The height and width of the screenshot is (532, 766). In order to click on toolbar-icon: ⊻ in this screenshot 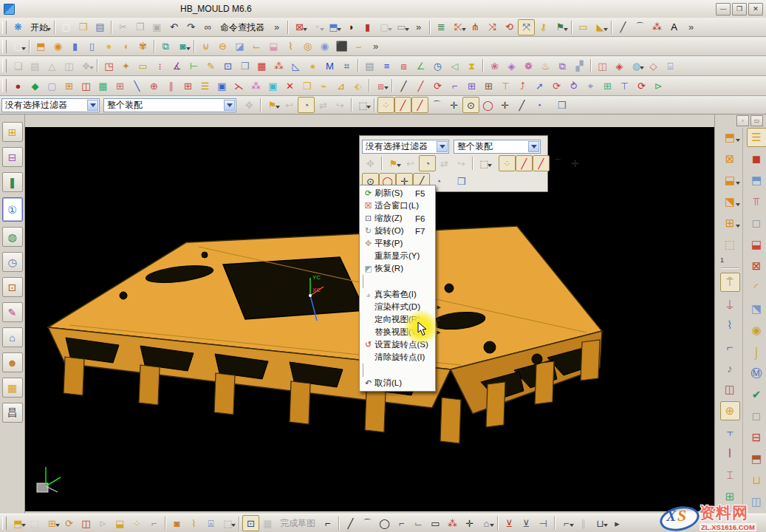, I will do `click(510, 523)`.